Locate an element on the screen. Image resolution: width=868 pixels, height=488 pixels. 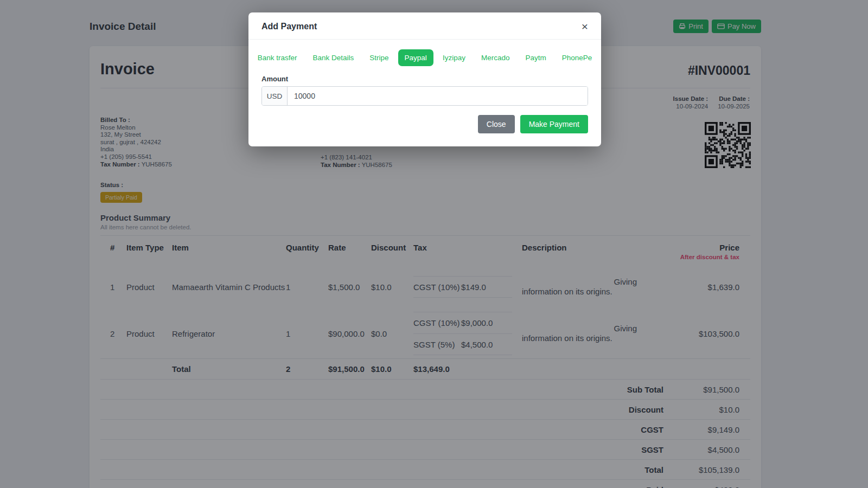
tab-mercado: Mercado is located at coordinates (496, 57).